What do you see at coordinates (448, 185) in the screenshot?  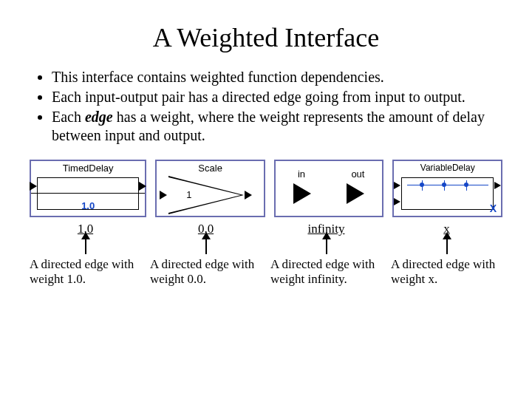 I see `delay-line-icon` at bounding box center [448, 185].